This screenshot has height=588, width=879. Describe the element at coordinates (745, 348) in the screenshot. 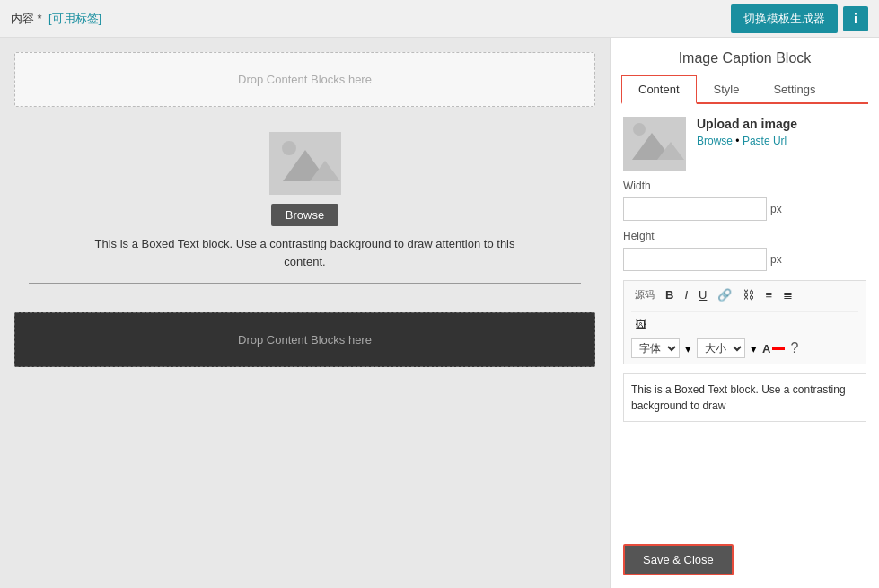

I see `toolbar-row3: 字体 ▾ 大小 ▾ A ?` at that location.